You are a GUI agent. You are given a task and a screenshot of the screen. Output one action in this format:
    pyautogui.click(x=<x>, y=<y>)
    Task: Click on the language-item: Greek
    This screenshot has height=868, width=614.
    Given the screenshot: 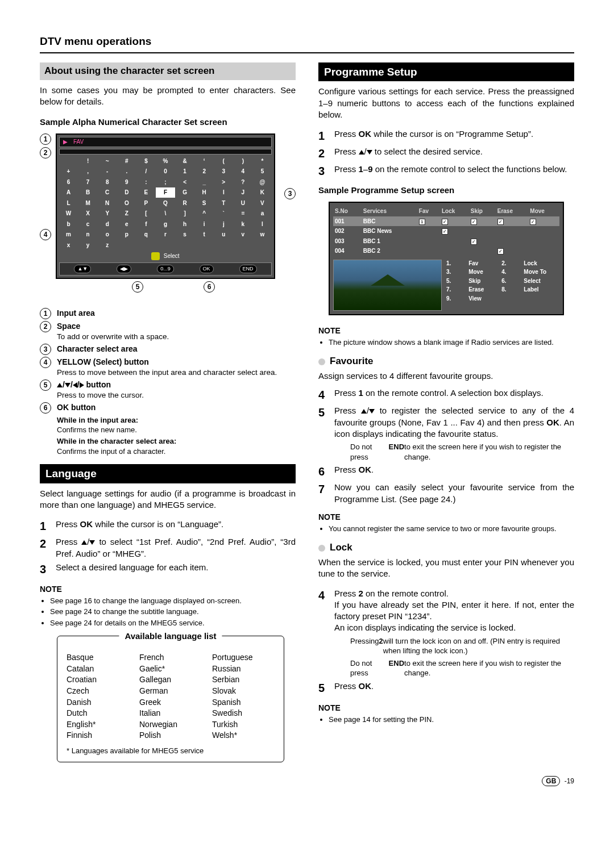 What is the action you would take?
    pyautogui.click(x=171, y=703)
    